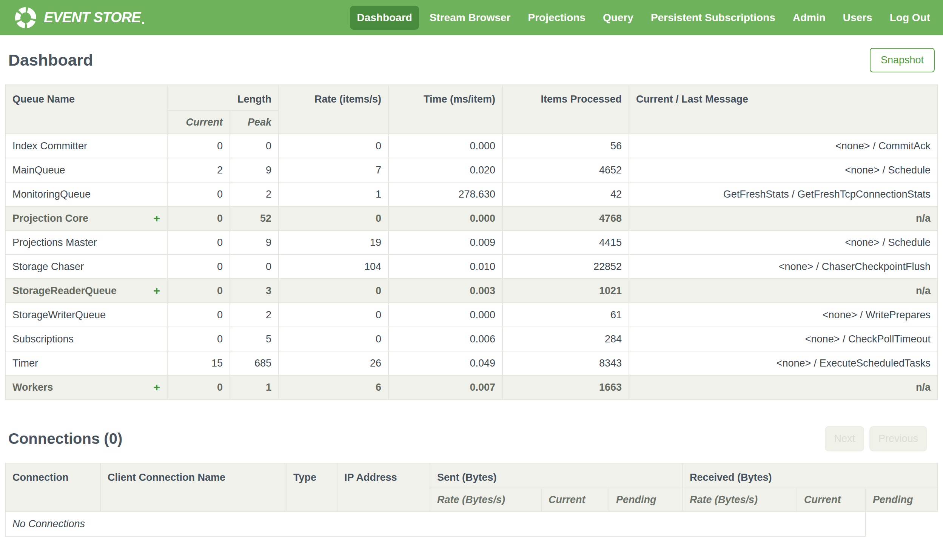  I want to click on queue-message-cell: <none> / ChaserCheckpointFlush, so click(783, 267).